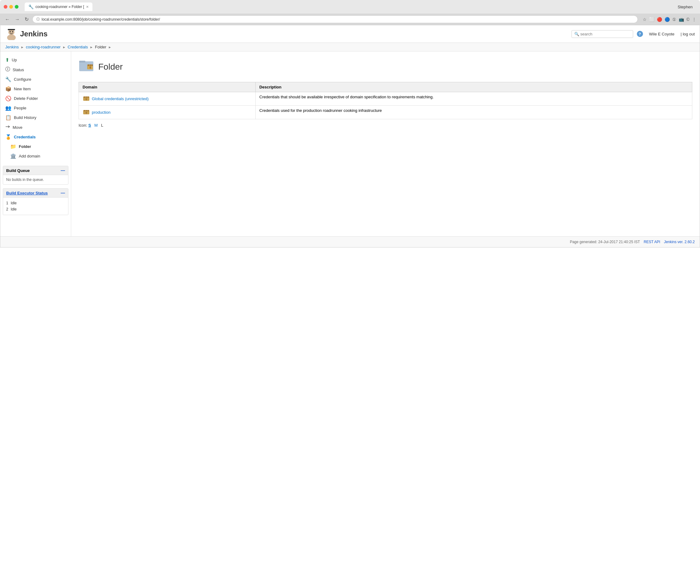 The height and width of the screenshot is (588, 700). Describe the element at coordinates (674, 19) in the screenshot. I see `extension-icon3: ①` at that location.